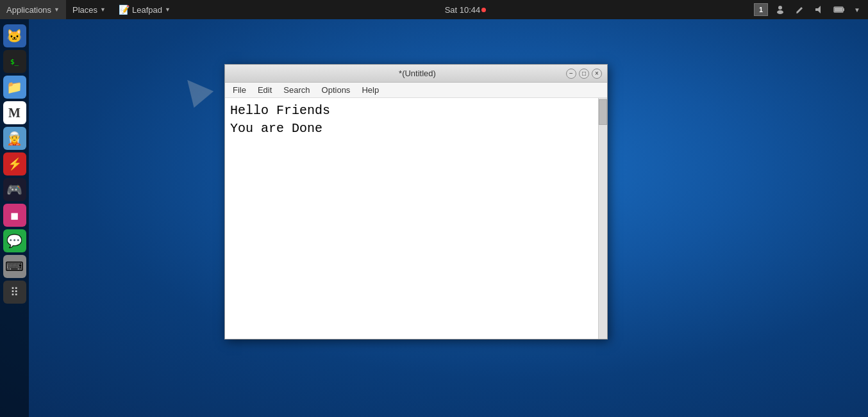 The width and height of the screenshot is (868, 417). What do you see at coordinates (296, 90) in the screenshot?
I see `menu-search: Search` at bounding box center [296, 90].